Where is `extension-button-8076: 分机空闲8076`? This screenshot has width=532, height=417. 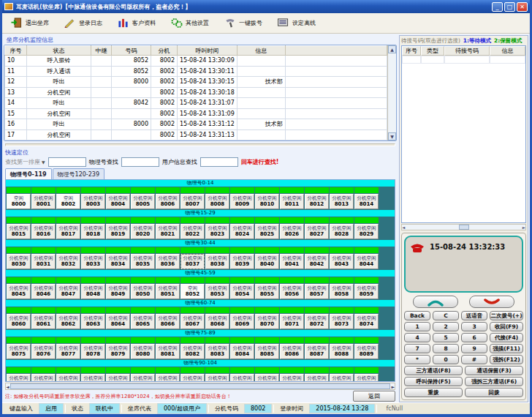 extension-button-8076: 分机空闲8076 is located at coordinates (44, 351).